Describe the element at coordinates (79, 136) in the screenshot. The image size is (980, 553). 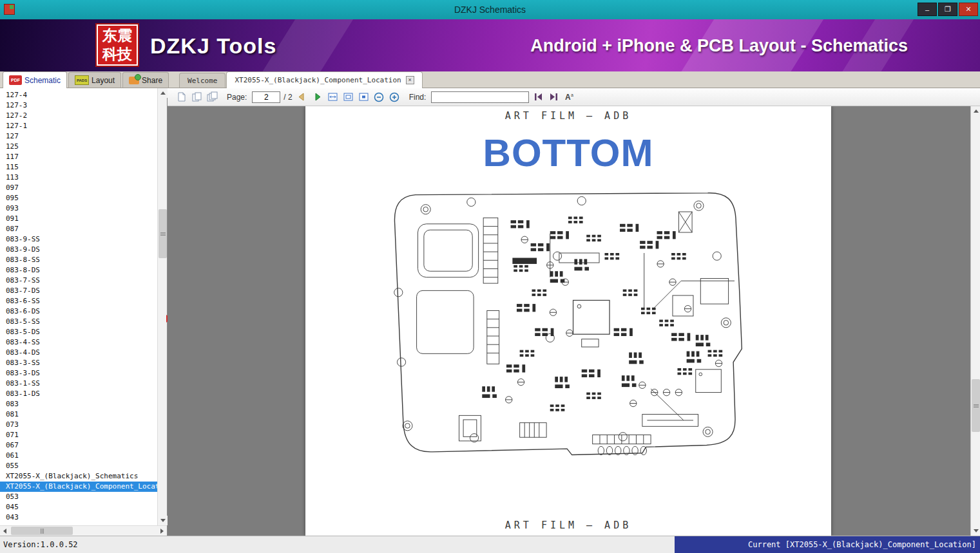
I see `sidebar-item: 127` at that location.